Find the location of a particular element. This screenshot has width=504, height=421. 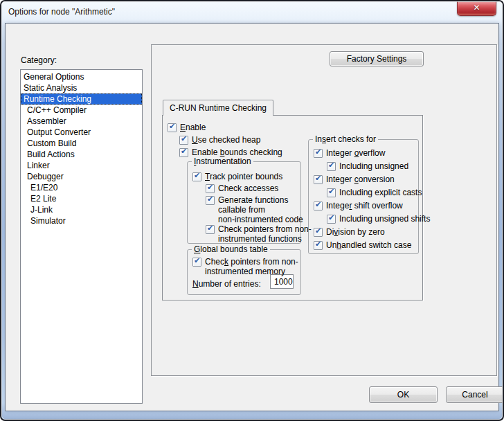

check-pointers-non-instrumented-memory-row: ✔Check pointers from non-instrumented me… is located at coordinates (245, 267).